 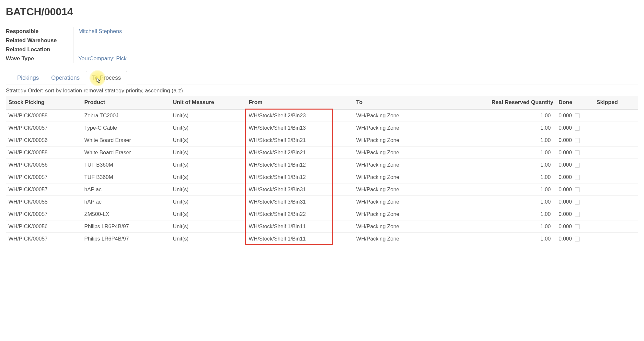 What do you see at coordinates (322, 227) in the screenshot?
I see `table-row: WH/PICK/00056Philips LR6P4B/97Unit(s)WH/…` at bounding box center [322, 227].